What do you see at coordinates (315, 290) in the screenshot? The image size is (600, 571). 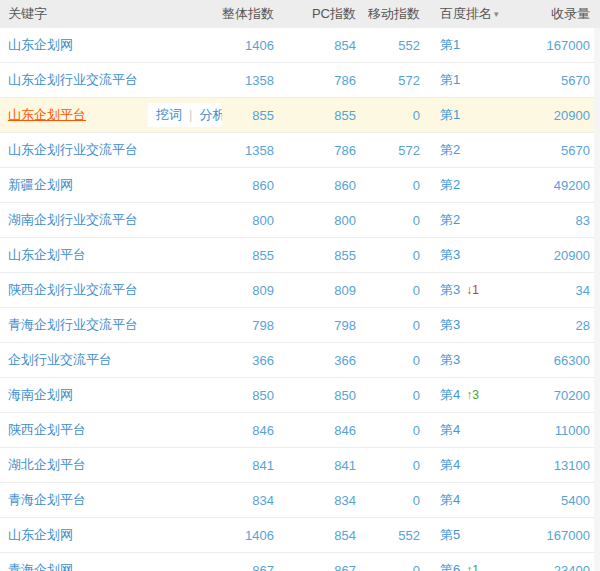 I see `pc-index-cell: 809` at bounding box center [315, 290].